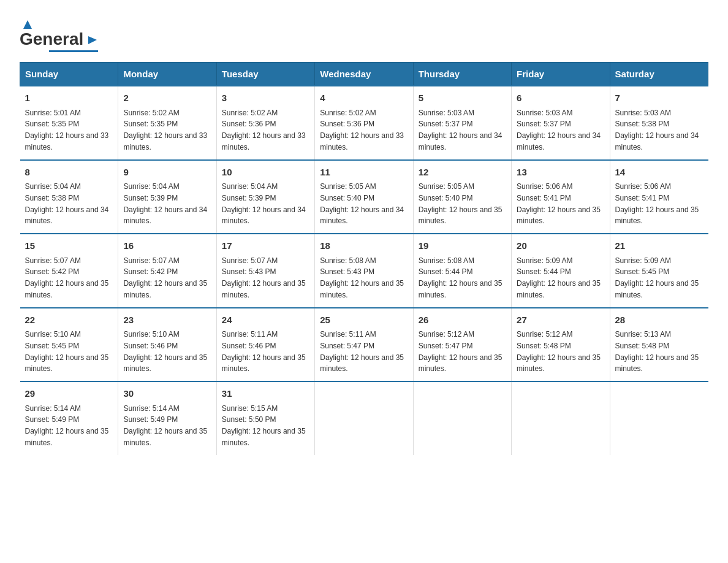 The height and width of the screenshot is (563, 728). I want to click on col-header-wednesday: Wednesday, so click(364, 75).